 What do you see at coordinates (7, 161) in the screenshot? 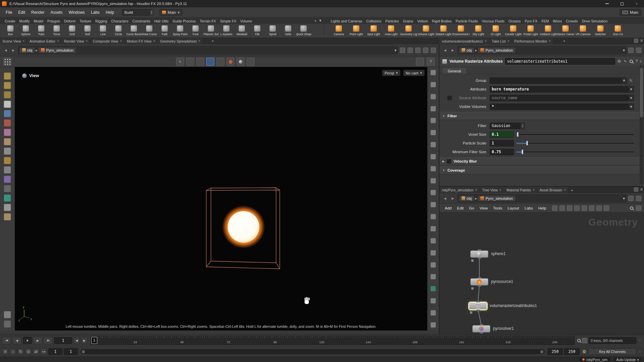
I see `paint-tool-icon` at bounding box center [7, 161].